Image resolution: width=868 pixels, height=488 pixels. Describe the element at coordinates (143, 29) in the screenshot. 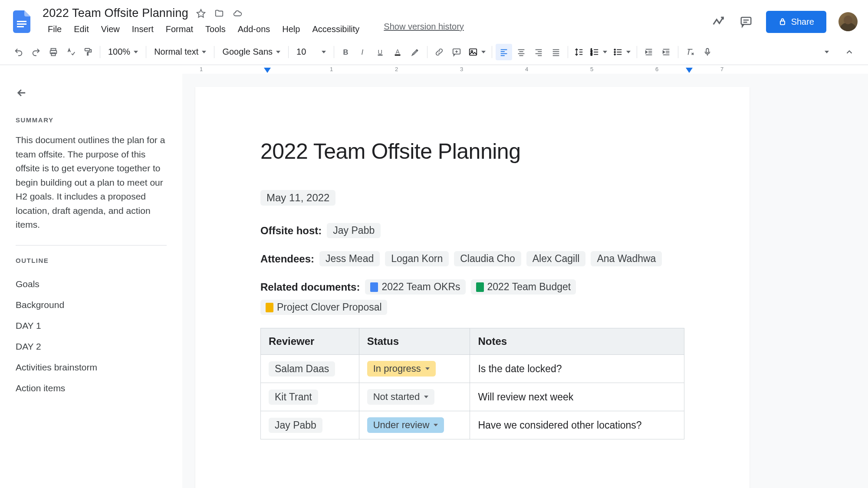

I see `menu-insert: Insert` at that location.